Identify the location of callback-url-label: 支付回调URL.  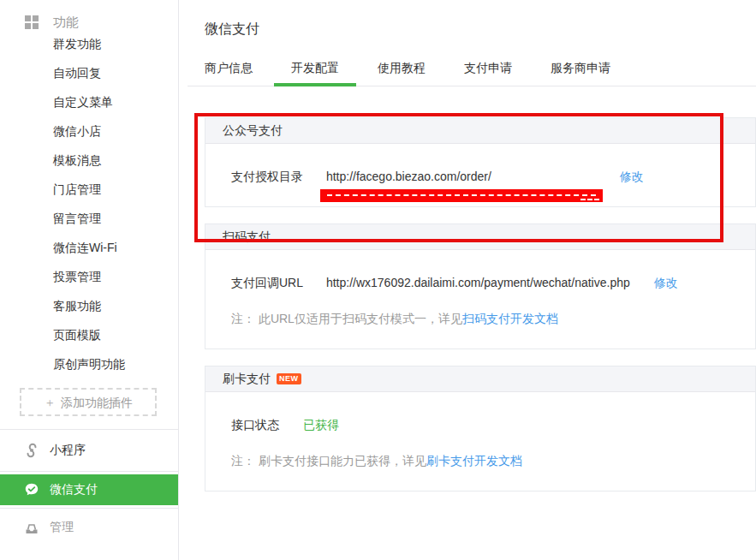
(277, 283).